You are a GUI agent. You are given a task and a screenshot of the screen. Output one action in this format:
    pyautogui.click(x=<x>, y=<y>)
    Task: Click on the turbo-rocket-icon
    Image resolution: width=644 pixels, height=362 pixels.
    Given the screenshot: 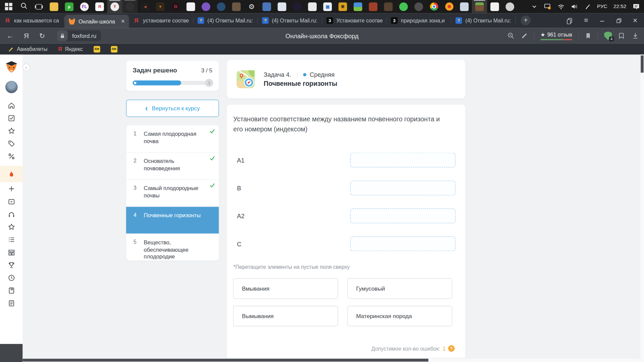 What is the action you would take?
    pyautogui.click(x=525, y=36)
    